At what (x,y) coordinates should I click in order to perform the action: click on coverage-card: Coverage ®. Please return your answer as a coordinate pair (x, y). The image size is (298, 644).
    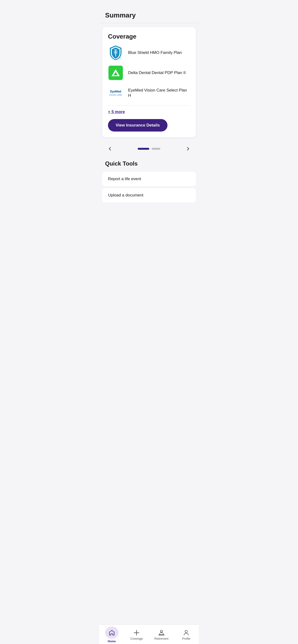
    Looking at the image, I should click on (149, 82).